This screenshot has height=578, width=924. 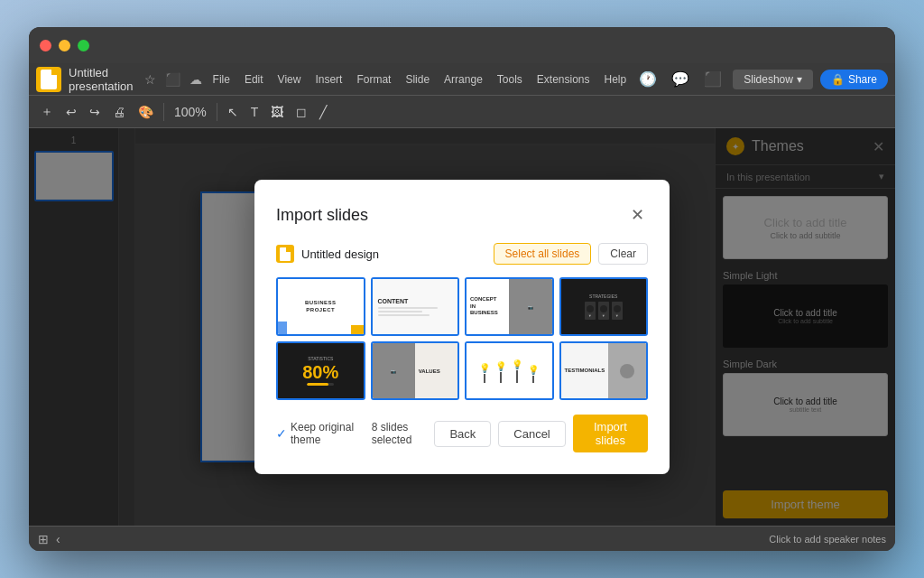 I want to click on collapse-icon: ‹, so click(x=58, y=539).